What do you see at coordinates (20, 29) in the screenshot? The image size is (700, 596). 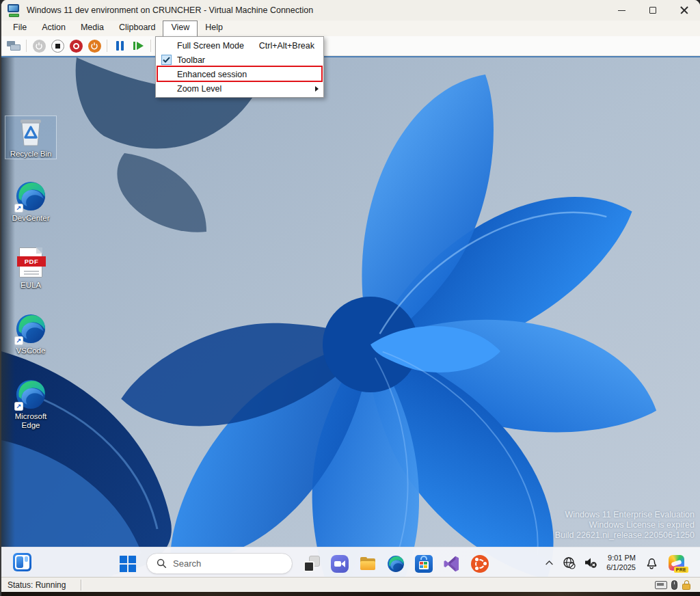 I see `menu-file: File` at bounding box center [20, 29].